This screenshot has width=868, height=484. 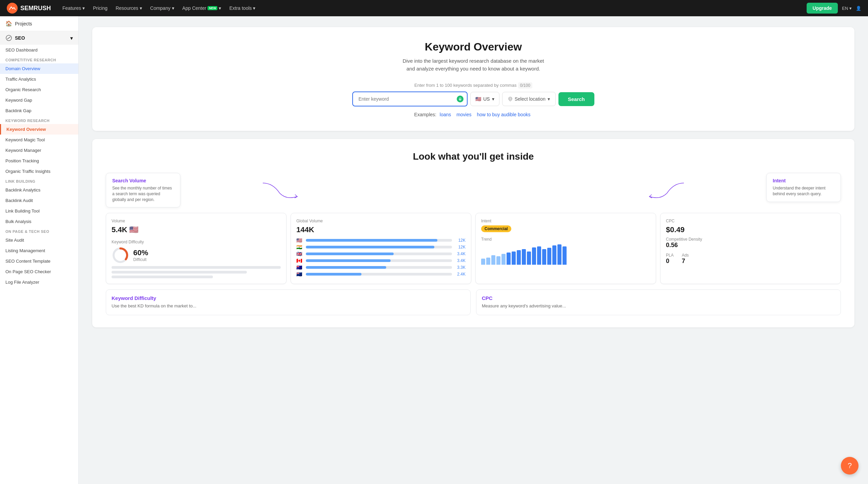 I want to click on topnav-features: Features ▾, so click(x=74, y=8).